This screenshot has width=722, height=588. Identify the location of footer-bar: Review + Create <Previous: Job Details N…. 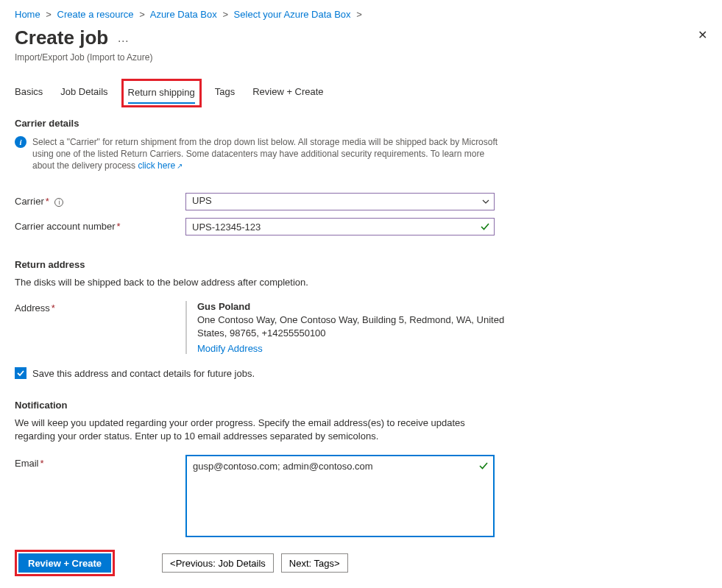
(361, 563).